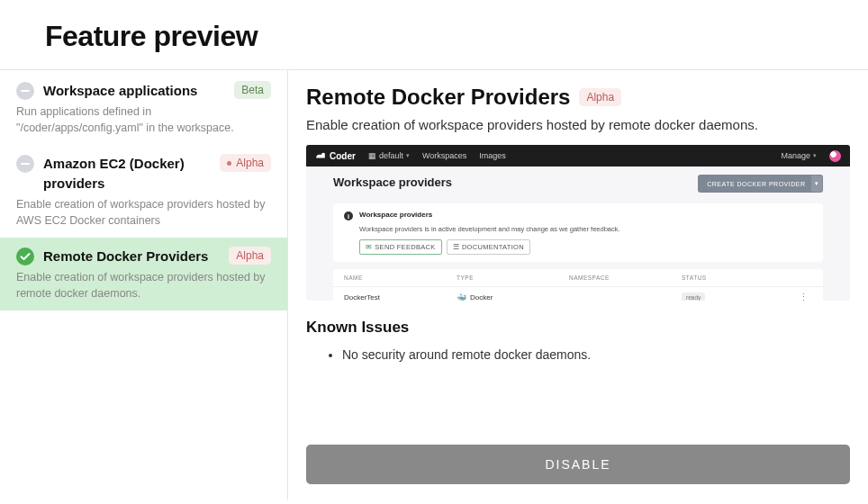  I want to click on col-type: TYPE, so click(513, 277).